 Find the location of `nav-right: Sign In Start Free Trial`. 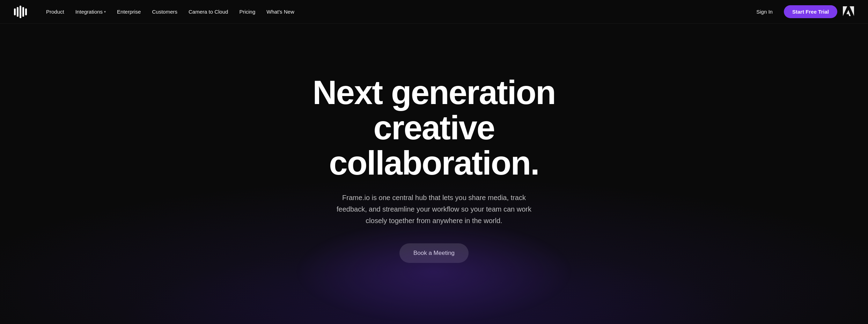

nav-right: Sign In Start Free Trial is located at coordinates (802, 12).